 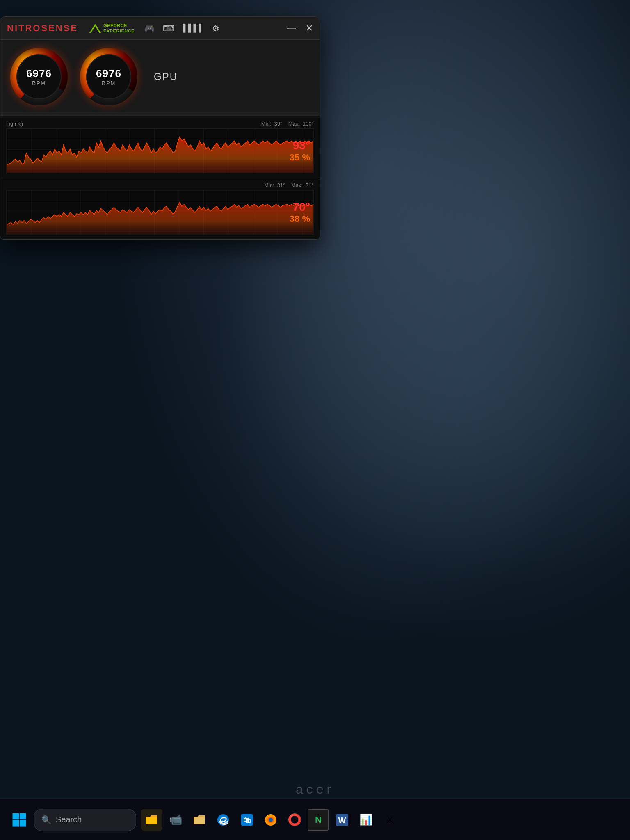 I want to click on settings-icon: ⚙, so click(x=216, y=28).